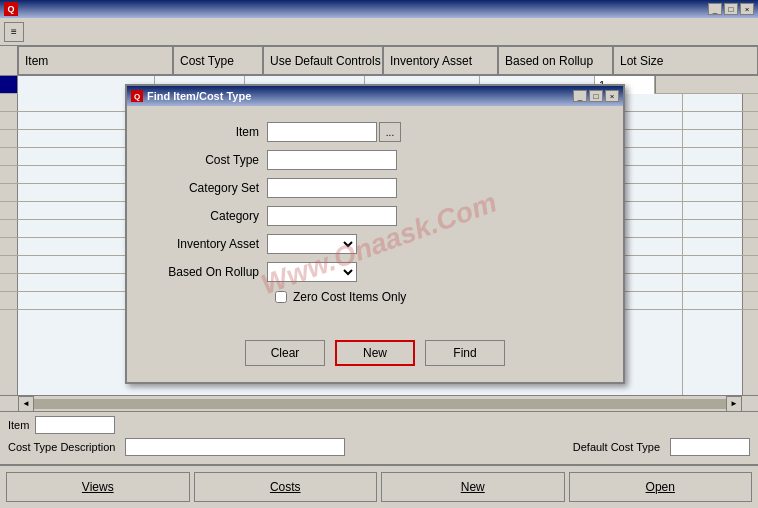 Image resolution: width=758 pixels, height=508 pixels. What do you see at coordinates (612, 96) in the screenshot?
I see `dialog-close-button: ×` at bounding box center [612, 96].